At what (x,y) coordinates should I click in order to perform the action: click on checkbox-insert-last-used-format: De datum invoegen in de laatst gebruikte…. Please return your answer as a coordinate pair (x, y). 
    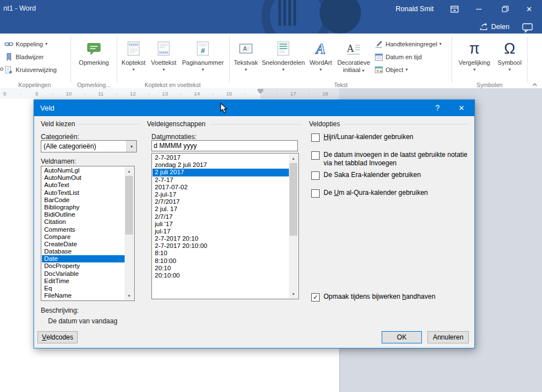
    Looking at the image, I should click on (391, 159).